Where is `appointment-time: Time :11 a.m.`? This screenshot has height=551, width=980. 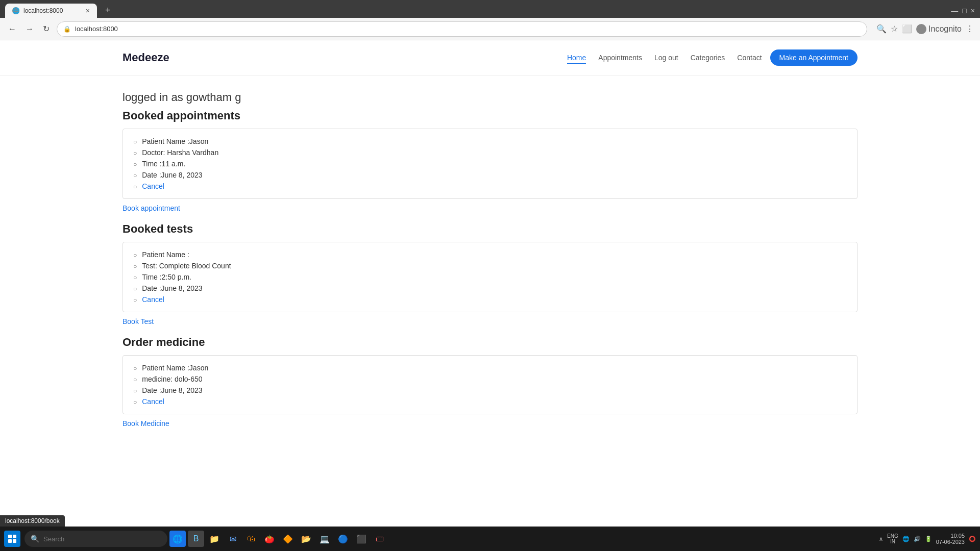 appointment-time: Time :11 a.m. is located at coordinates (490, 164).